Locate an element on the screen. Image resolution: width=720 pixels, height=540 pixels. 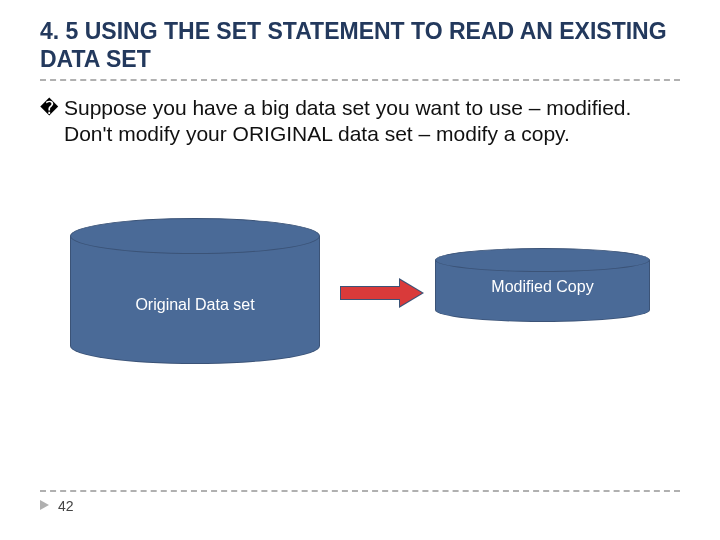
footer-divider is located at coordinates (360, 491).